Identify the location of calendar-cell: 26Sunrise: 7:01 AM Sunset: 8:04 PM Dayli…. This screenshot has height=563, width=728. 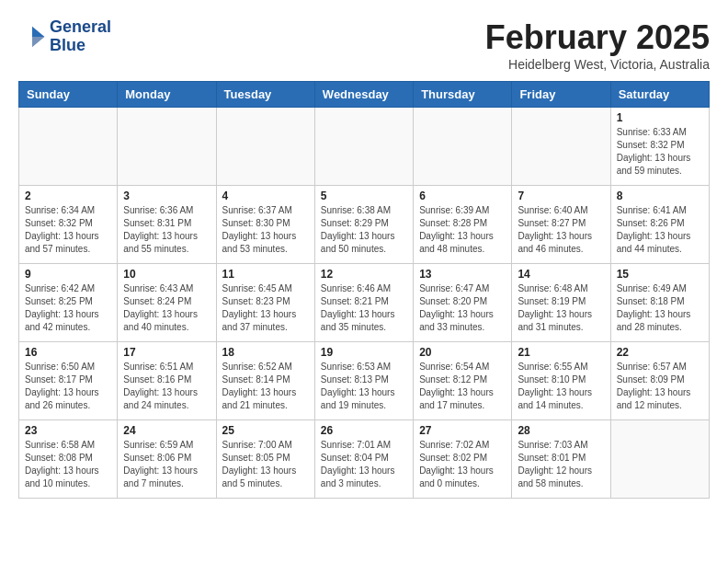
(364, 460).